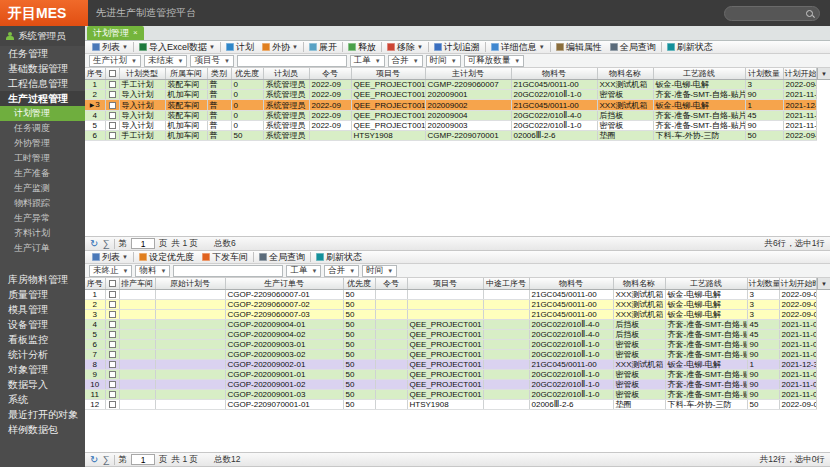 The image size is (830, 467). Describe the element at coordinates (304, 271) in the screenshot. I see `workorder-select: 工单▼` at that location.